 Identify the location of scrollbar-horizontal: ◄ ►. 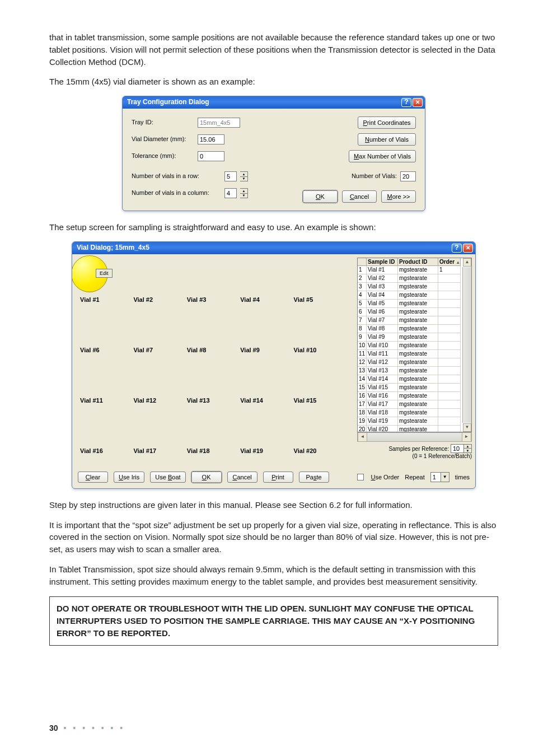
(414, 437).